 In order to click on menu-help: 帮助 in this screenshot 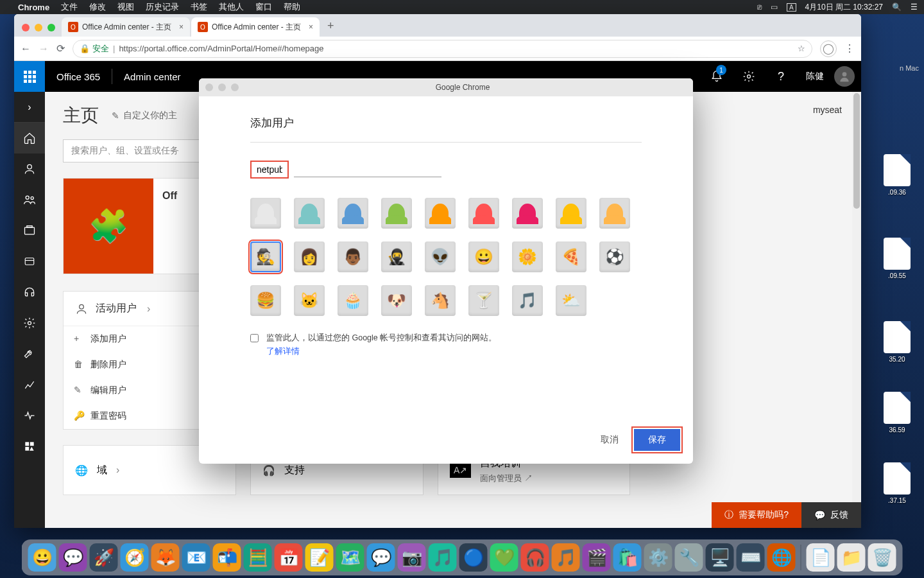, I will do `click(292, 7)`.